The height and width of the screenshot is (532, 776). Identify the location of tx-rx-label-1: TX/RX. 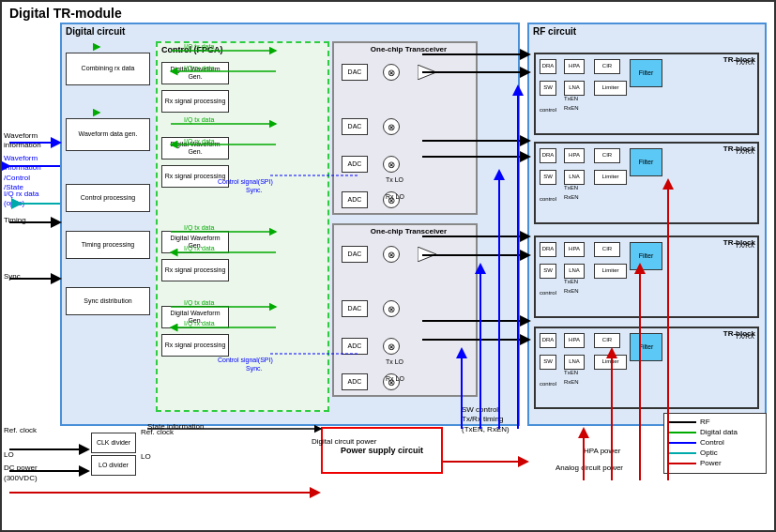
(745, 62).